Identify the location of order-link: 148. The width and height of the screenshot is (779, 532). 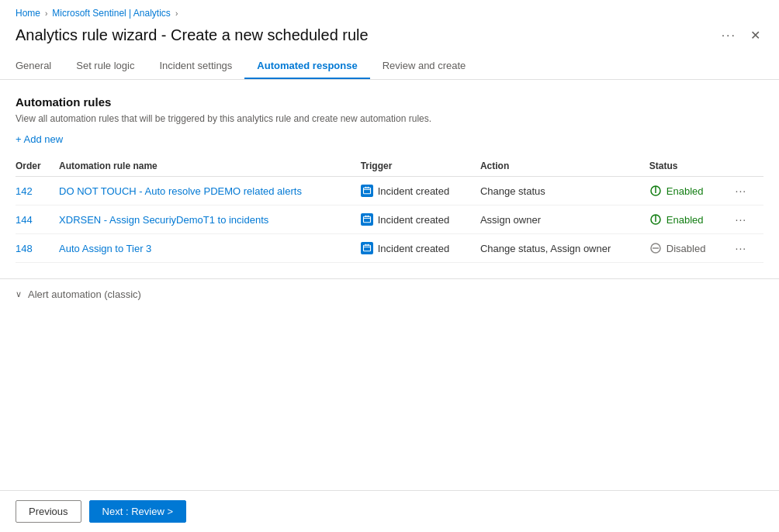
(24, 248).